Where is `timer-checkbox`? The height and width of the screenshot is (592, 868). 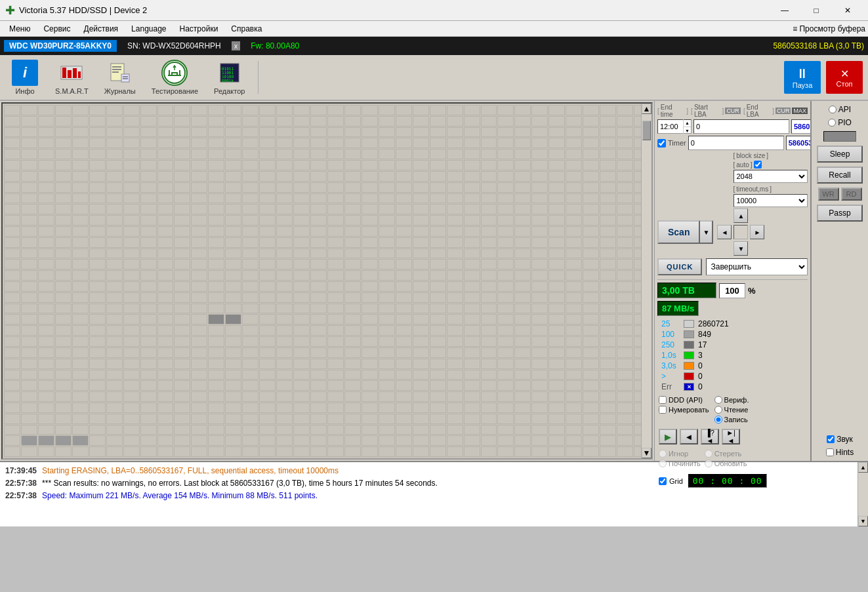
timer-checkbox is located at coordinates (661, 143).